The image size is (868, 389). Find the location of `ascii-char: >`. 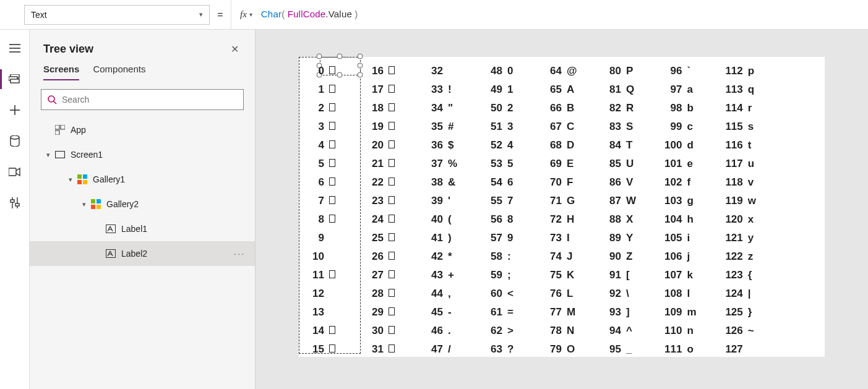

ascii-char: > is located at coordinates (514, 331).